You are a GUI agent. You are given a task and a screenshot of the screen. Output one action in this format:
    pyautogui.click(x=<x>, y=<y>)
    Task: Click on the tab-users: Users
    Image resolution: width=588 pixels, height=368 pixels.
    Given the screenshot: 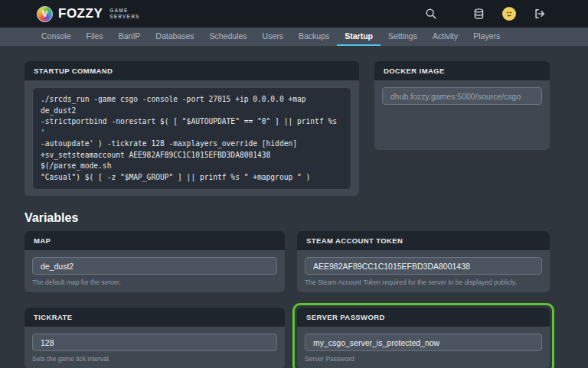 What is the action you would take?
    pyautogui.click(x=273, y=37)
    